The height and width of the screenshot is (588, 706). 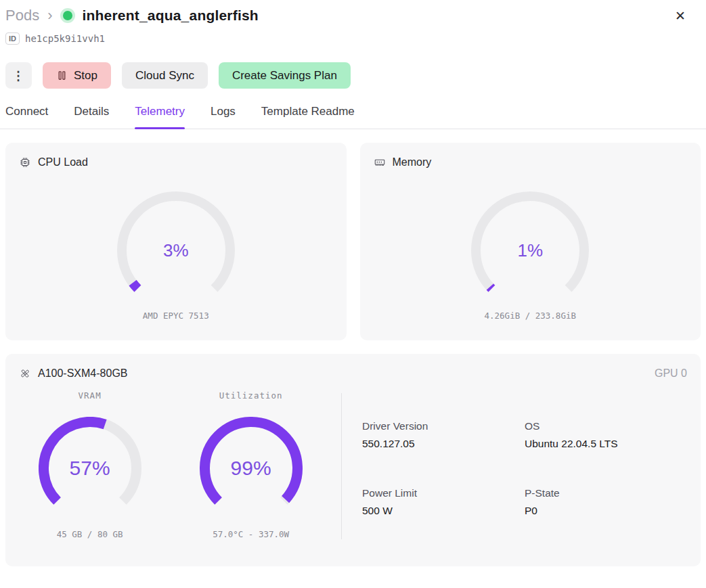 I want to click on power-limit-field: Power Limit 500 W, so click(x=443, y=513).